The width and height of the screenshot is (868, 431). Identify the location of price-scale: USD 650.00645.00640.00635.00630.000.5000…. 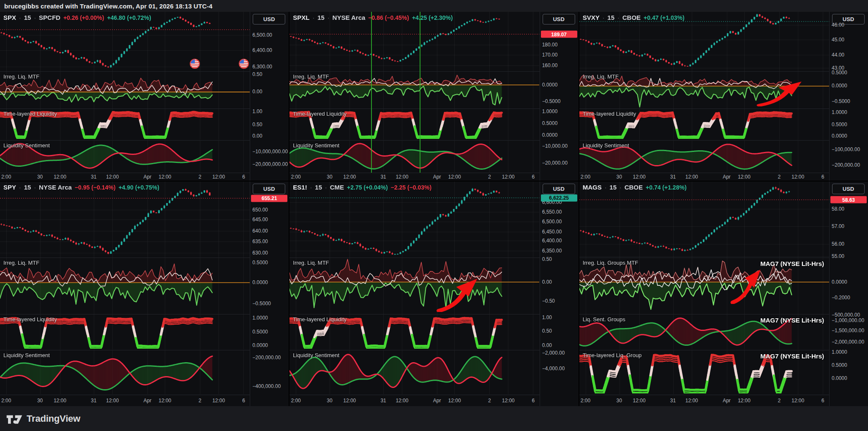
(269, 294).